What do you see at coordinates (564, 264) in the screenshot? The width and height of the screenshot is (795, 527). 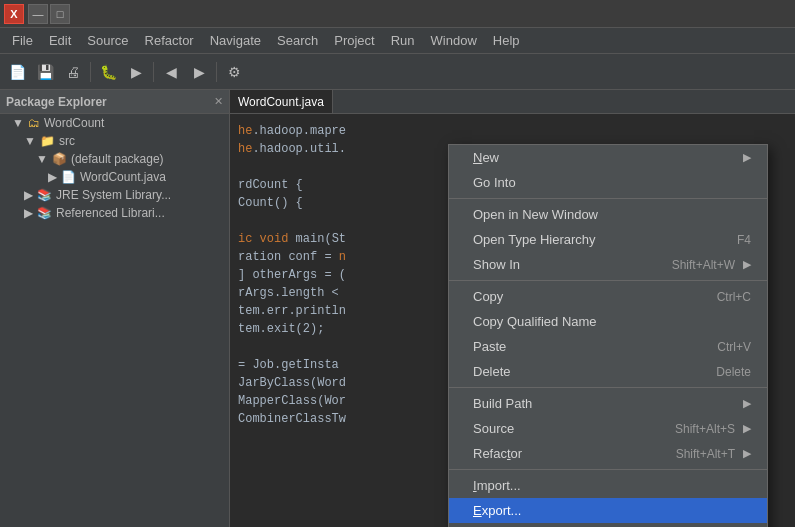 I see `ctx-label-show-in: Show In` at bounding box center [564, 264].